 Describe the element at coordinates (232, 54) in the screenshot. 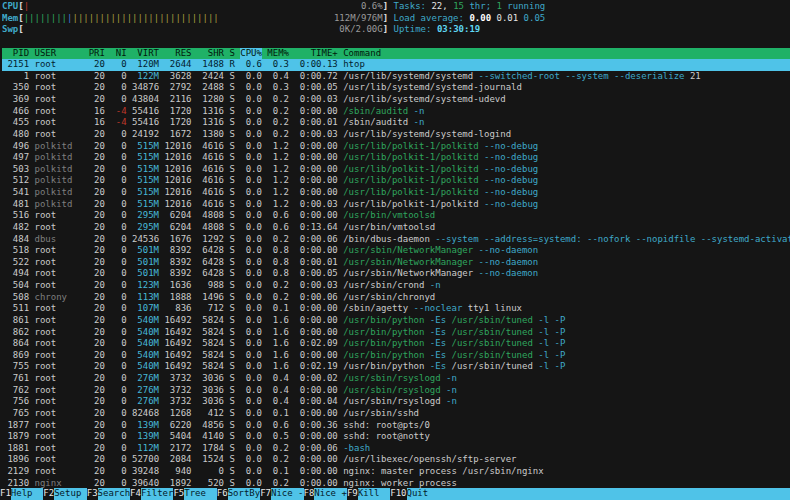

I see `column-header-s: S` at that location.